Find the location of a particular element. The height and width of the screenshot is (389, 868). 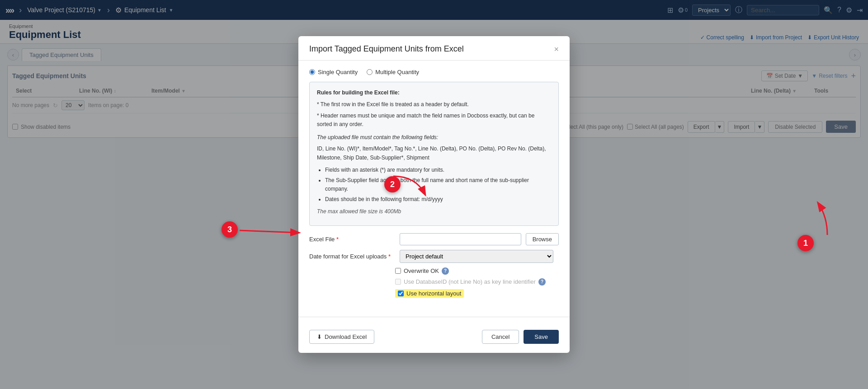

modal-title: Import Tagged Equipment Units from Excel is located at coordinates (387, 49).